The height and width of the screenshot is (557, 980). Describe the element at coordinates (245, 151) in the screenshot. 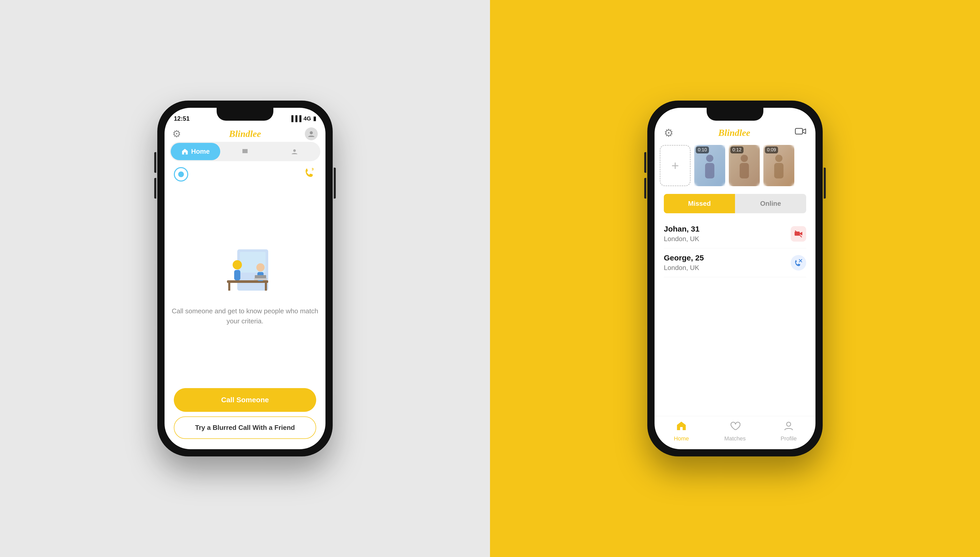

I see `main-tab-bar: Home` at that location.